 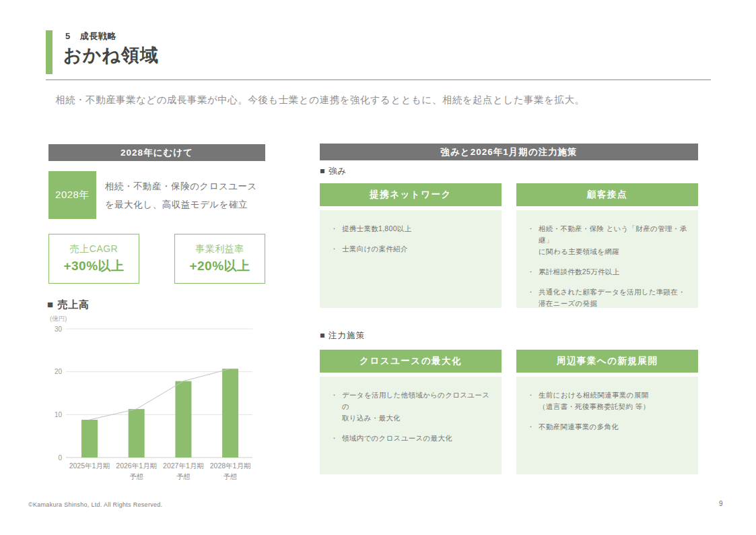 What do you see at coordinates (73, 195) in the screenshot?
I see `year-badge: 2028年` at bounding box center [73, 195].